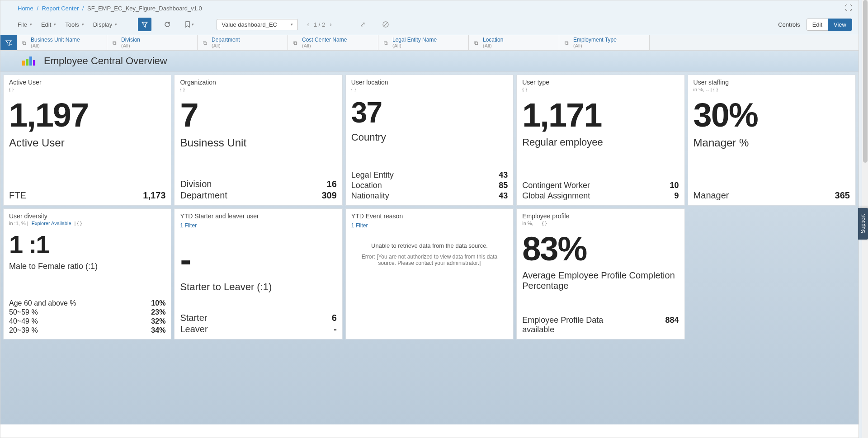 The height and width of the screenshot is (438, 868). Describe the element at coordinates (817, 24) in the screenshot. I see `mode-edit-button: Edit` at that location.